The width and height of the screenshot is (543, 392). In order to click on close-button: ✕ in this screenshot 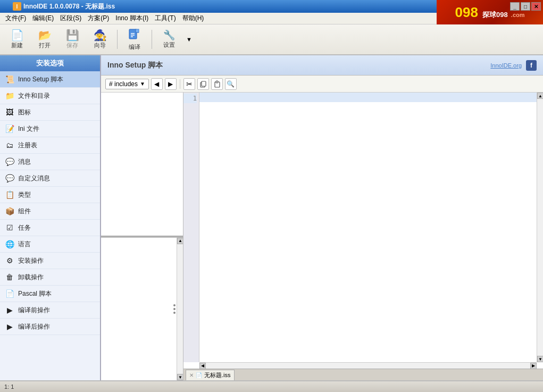, I will do `click(536, 6)`.